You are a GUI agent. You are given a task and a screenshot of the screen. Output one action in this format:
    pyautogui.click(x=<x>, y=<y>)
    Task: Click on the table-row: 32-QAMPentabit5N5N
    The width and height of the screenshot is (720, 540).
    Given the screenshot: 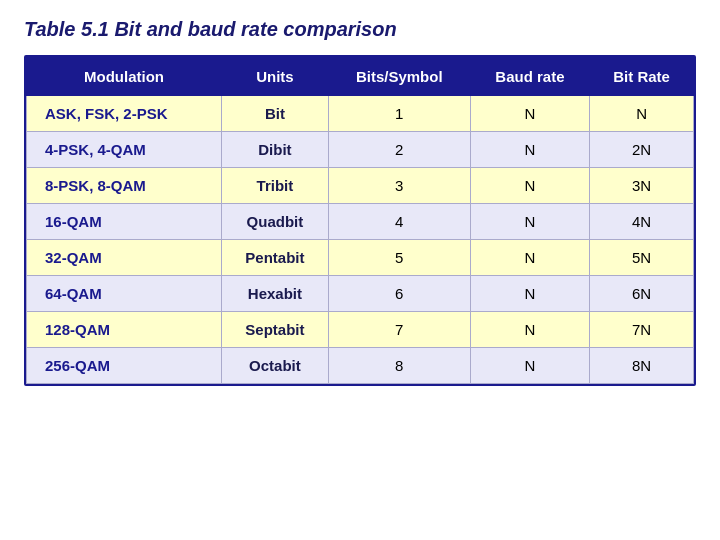 What is the action you would take?
    pyautogui.click(x=360, y=258)
    